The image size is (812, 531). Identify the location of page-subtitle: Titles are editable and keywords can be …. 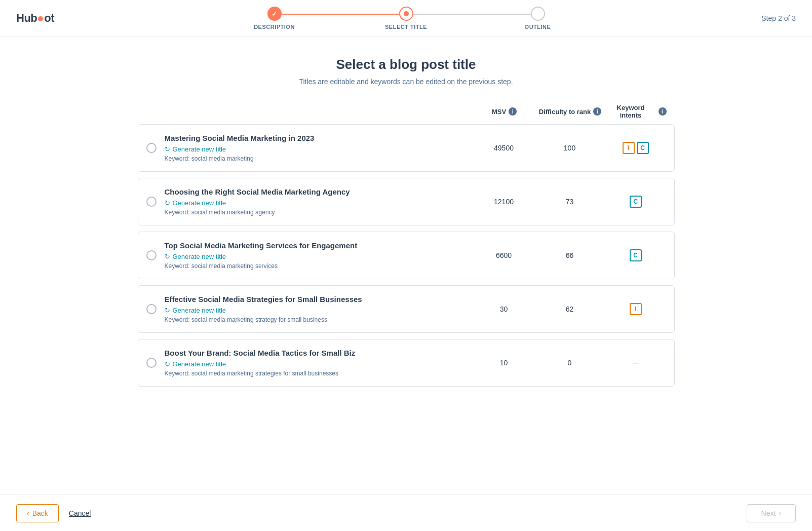
(406, 82).